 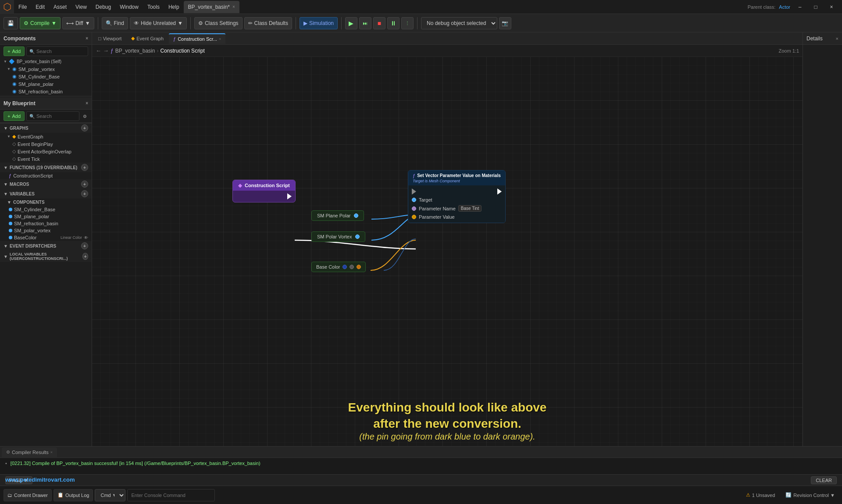 I want to click on construction-tab-close: ×, so click(x=220, y=39).